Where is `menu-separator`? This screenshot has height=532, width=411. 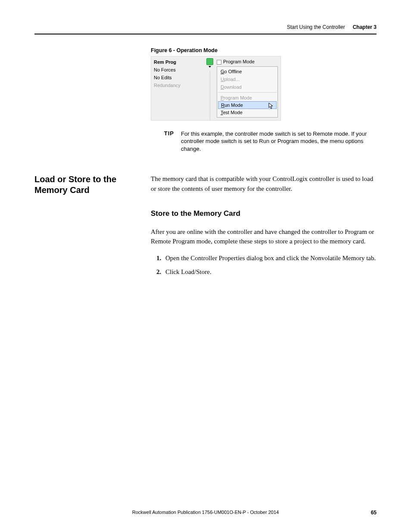 menu-separator is located at coordinates (247, 92).